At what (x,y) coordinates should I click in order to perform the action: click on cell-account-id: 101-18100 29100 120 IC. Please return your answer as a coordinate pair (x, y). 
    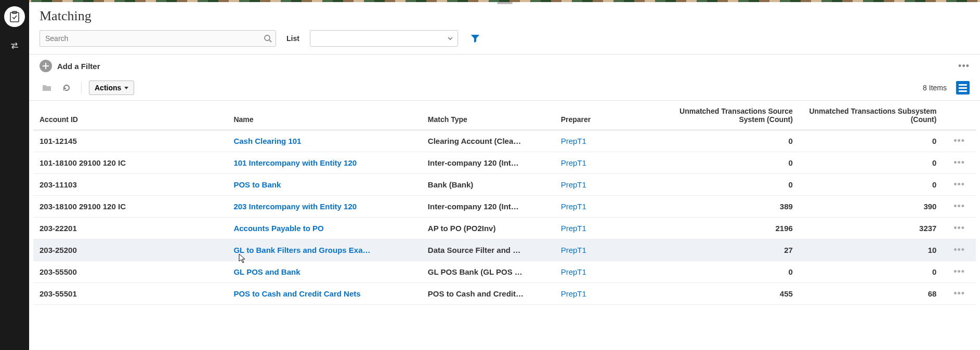
    Looking at the image, I should click on (130, 163).